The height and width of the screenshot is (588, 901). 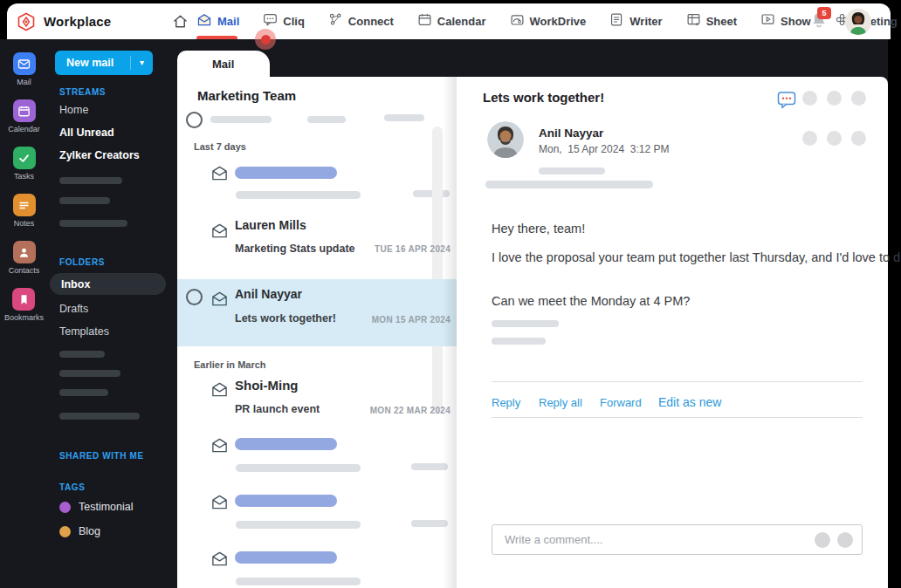 I want to click on tags-section-title: TAGS, so click(x=72, y=487).